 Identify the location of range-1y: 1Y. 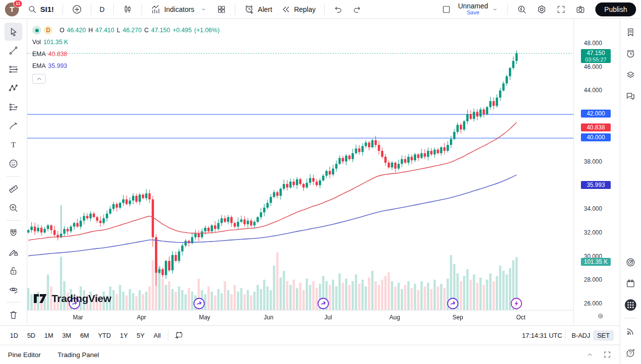
(124, 335).